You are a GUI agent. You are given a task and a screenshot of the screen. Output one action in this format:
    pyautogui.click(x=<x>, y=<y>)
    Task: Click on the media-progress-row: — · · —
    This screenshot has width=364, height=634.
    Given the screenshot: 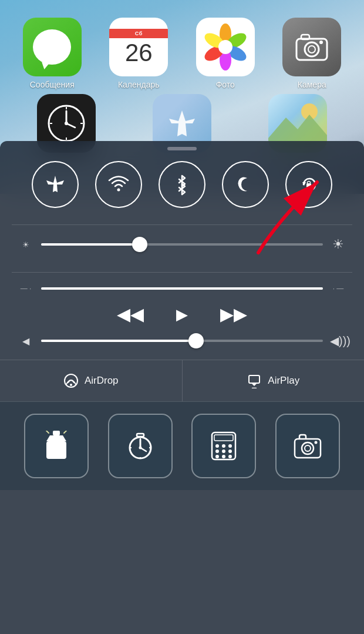 What is the action you would take?
    pyautogui.click(x=182, y=289)
    